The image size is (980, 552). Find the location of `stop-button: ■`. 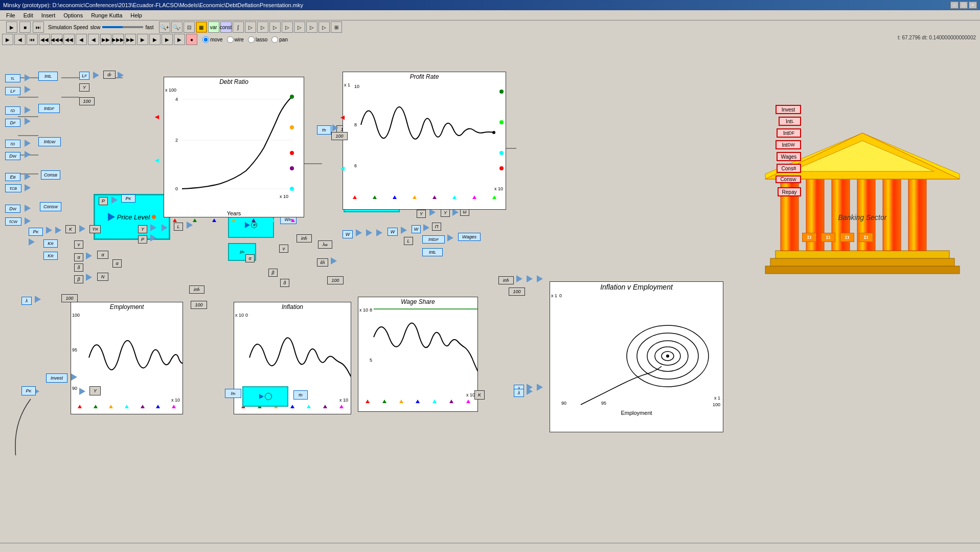

stop-button: ■ is located at coordinates (25, 27).